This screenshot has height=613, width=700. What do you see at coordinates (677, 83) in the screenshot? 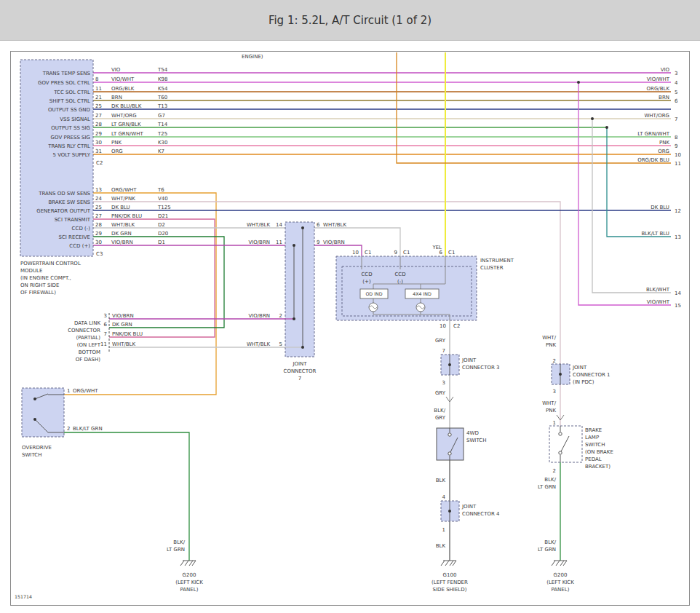
I see `right-pin: 4` at bounding box center [677, 83].